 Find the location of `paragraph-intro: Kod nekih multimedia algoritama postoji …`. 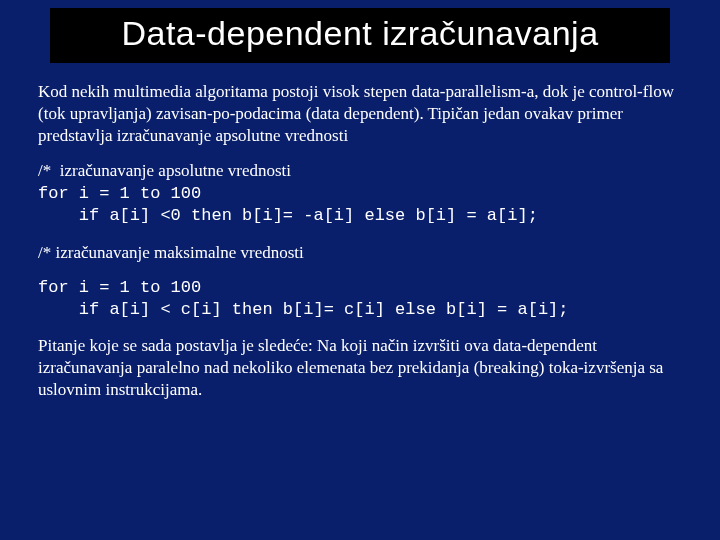

paragraph-intro: Kod nekih multimedia algoritama postoji … is located at coordinates (360, 114).